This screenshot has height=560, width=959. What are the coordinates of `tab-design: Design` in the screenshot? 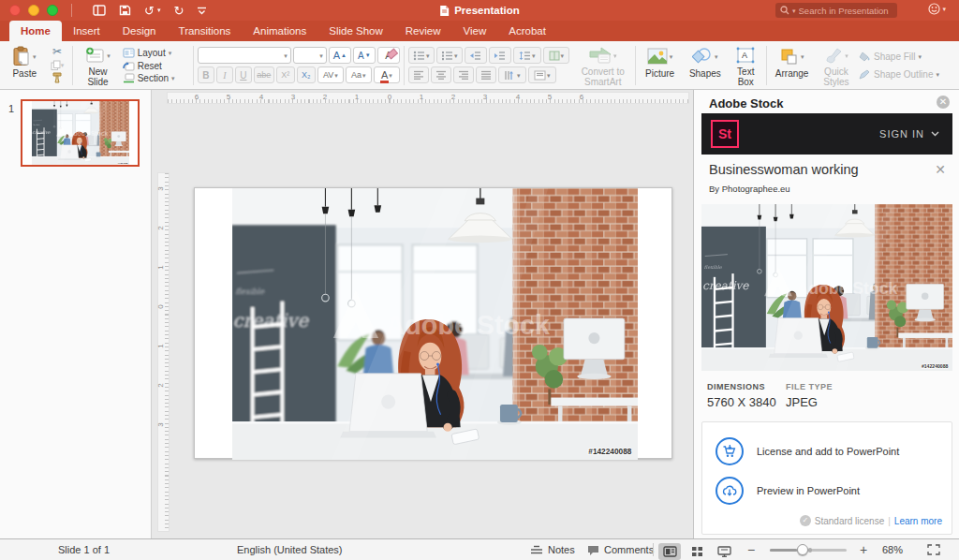 It's located at (140, 31).